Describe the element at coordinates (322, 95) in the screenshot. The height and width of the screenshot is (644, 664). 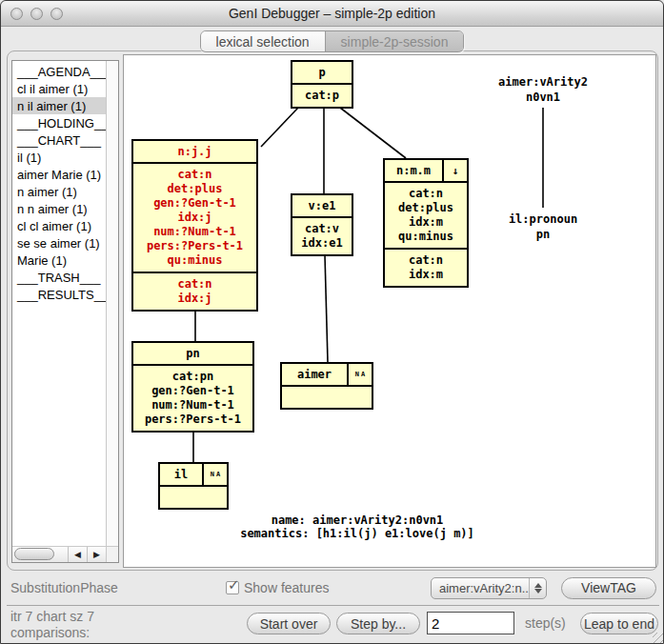
I see `node-features: cat:p` at that location.